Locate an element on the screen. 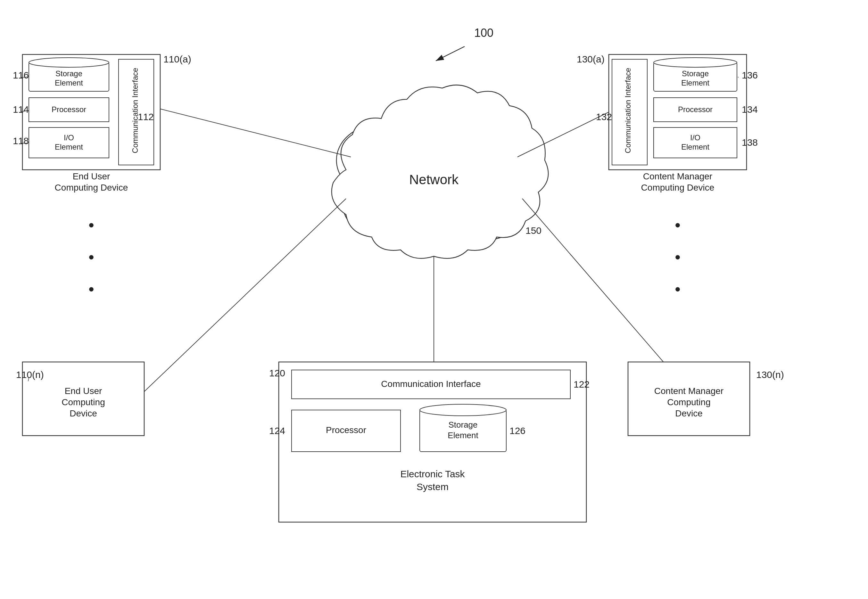  content-manager-n-text2: Computing is located at coordinates (689, 402).